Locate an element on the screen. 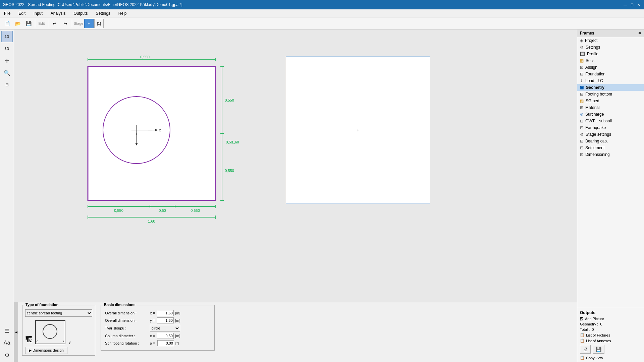 The height and width of the screenshot is (362, 644). frames-item-load-lc: ⤓ Load - LC is located at coordinates (610, 81).